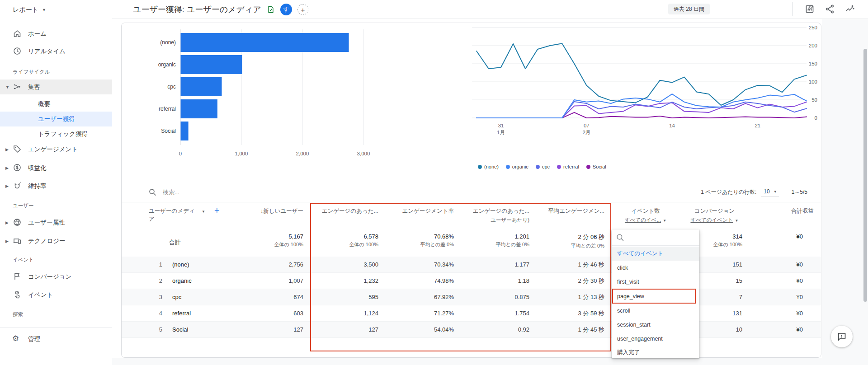 This screenshot has height=365, width=868. I want to click on add-comparison-button: +, so click(303, 9).